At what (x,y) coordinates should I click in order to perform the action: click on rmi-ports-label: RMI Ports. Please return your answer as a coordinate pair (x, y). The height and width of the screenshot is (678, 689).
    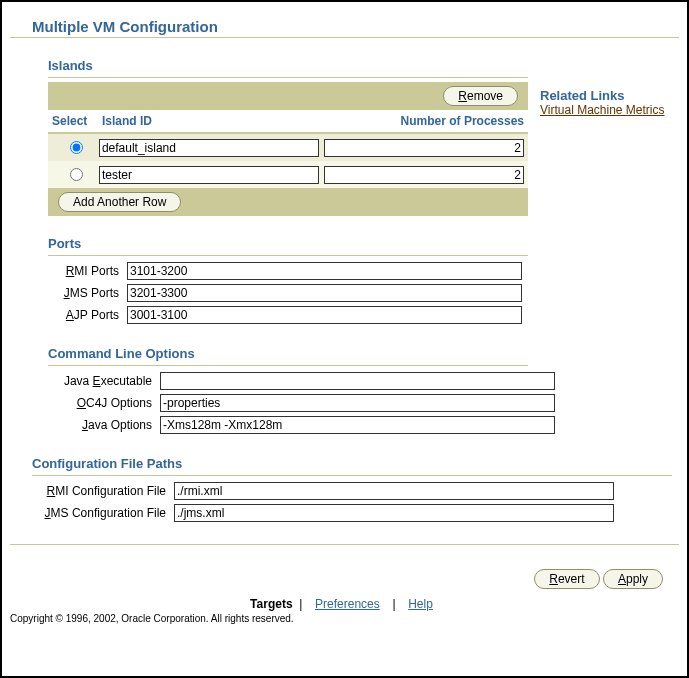
    Looking at the image, I should click on (86, 271).